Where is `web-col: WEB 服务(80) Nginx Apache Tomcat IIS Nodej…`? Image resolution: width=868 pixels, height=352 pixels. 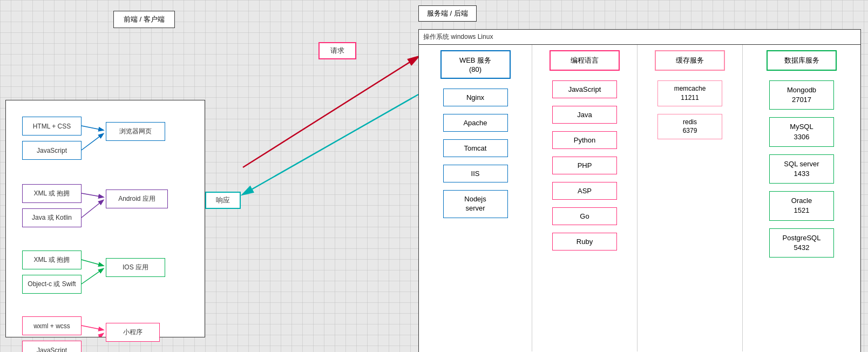 web-col: WEB 服务(80) Nginx Apache Tomcat IIS Nodej… is located at coordinates (476, 198).